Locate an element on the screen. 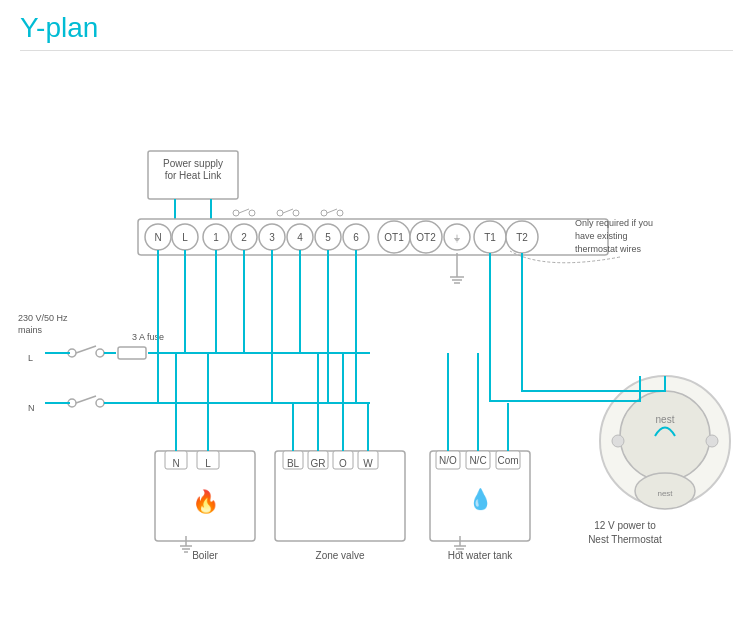 This screenshot has width=753, height=628. svg-text: OT2 is located at coordinates (426, 238).